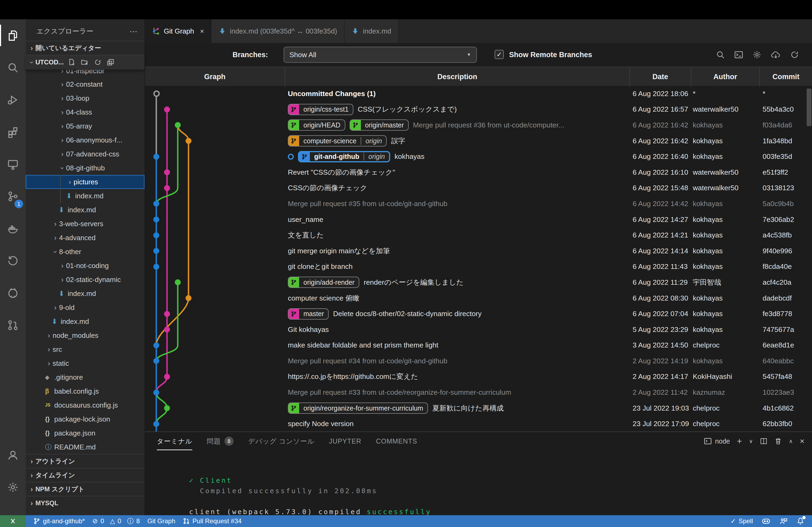 This screenshot has height=527, width=812. Describe the element at coordinates (766, 521) in the screenshot. I see `copilot-icon` at that location.